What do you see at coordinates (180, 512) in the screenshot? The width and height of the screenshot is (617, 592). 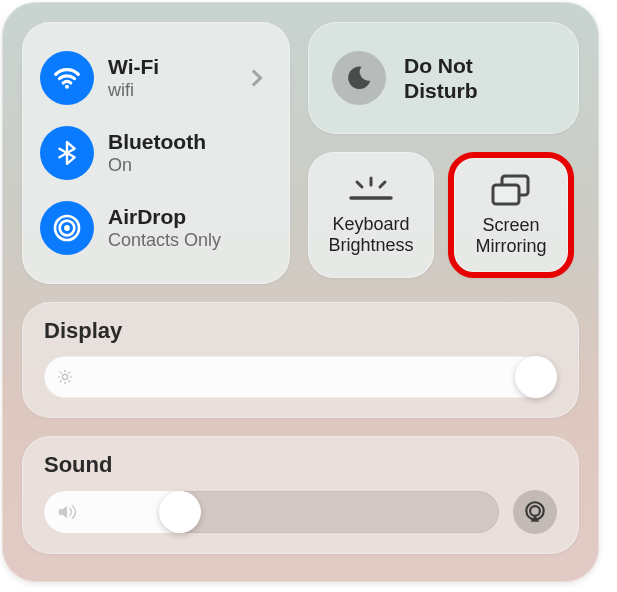 I see `sound-slider-thumb` at bounding box center [180, 512].